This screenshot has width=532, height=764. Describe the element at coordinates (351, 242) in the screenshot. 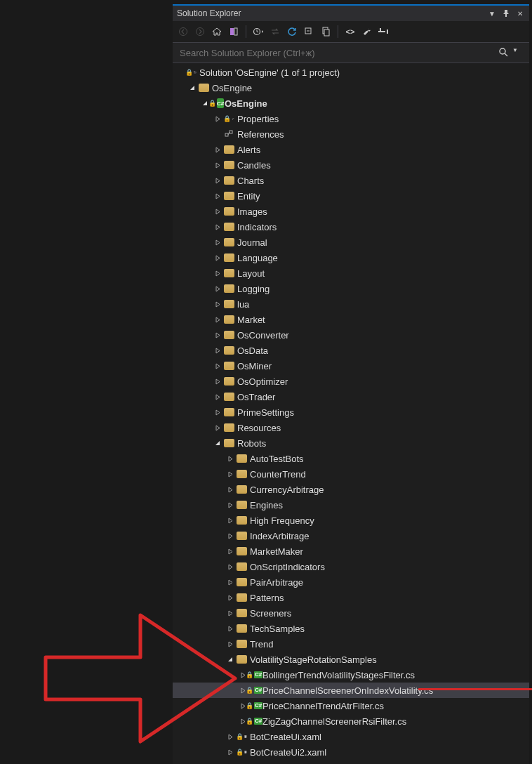

I see `folder-node: Journal` at that location.